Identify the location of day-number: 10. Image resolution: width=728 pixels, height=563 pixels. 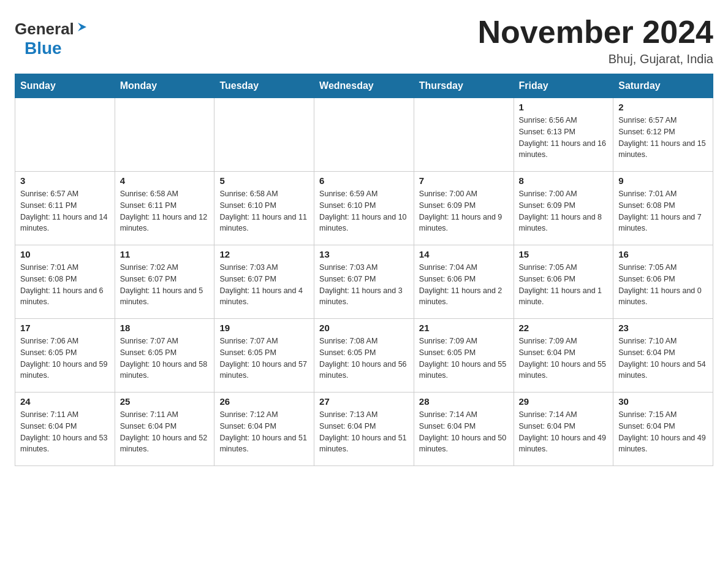
(65, 254).